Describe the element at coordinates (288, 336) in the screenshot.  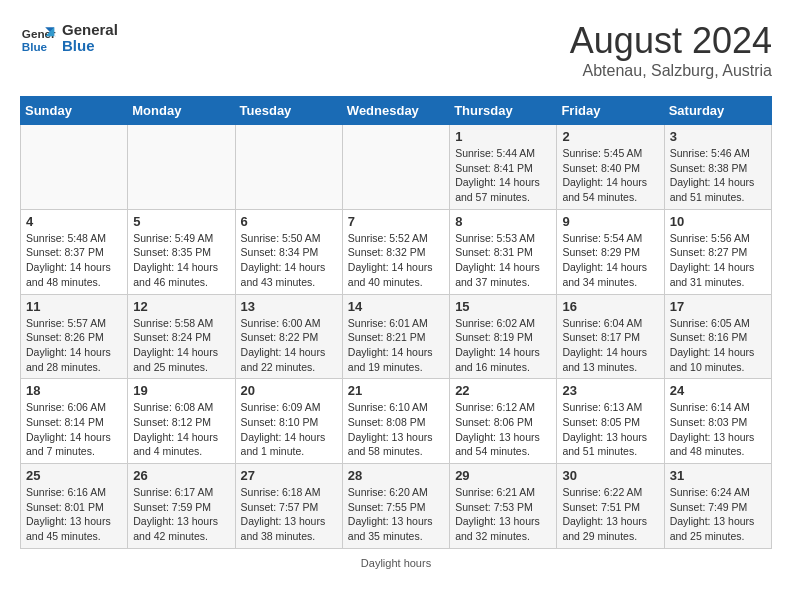
I see `day-cell: 13Sunrise: 6:00 AMSunset: 8:22 PMDayligh…` at that location.